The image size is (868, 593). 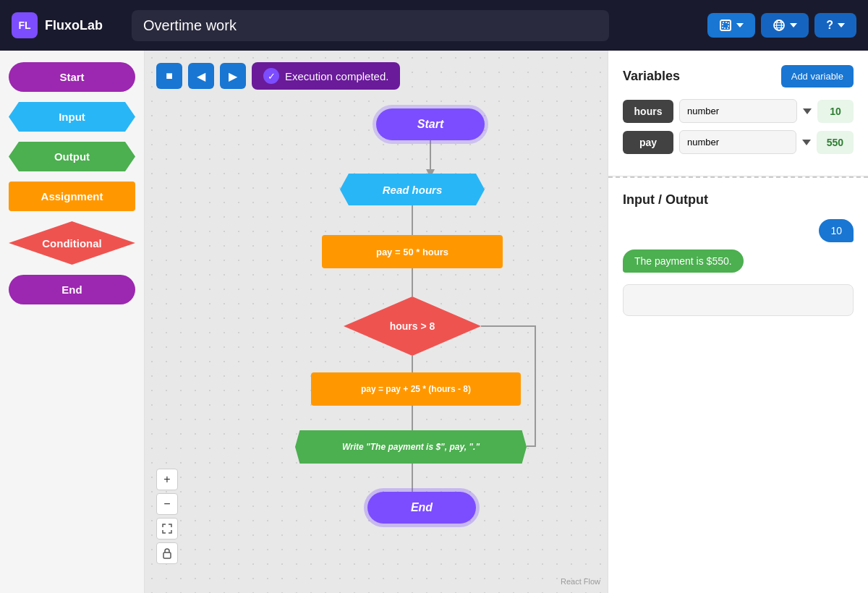 What do you see at coordinates (738, 77) in the screenshot?
I see `variables-header: Variables Add variable` at bounding box center [738, 77].